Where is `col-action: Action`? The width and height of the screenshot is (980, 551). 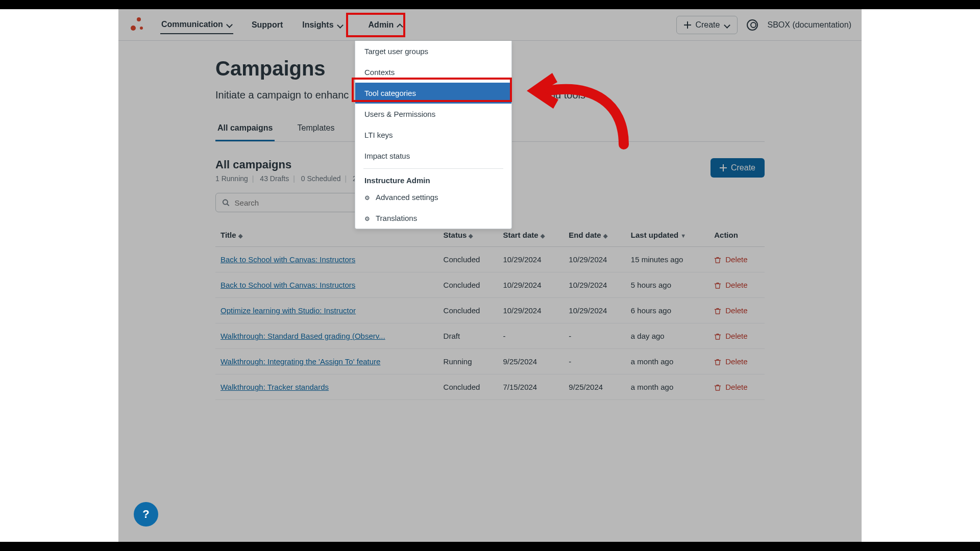 col-action: Action is located at coordinates (737, 235).